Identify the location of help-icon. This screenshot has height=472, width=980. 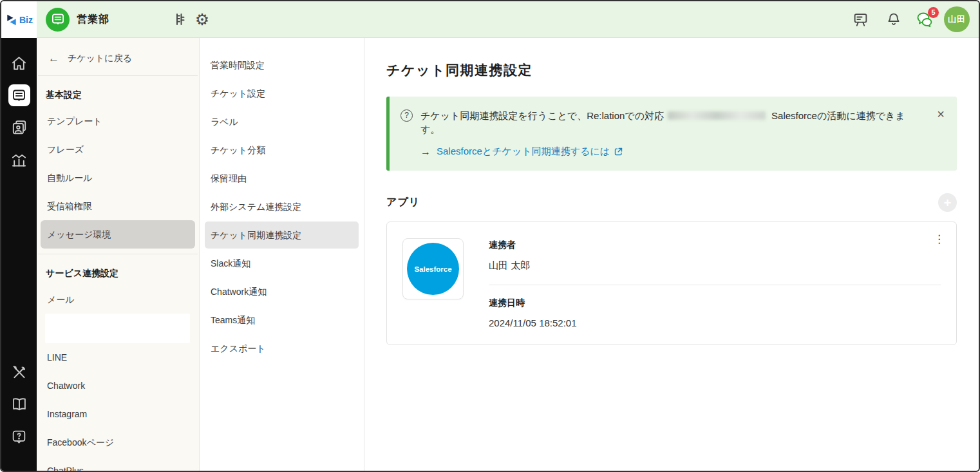
(19, 437).